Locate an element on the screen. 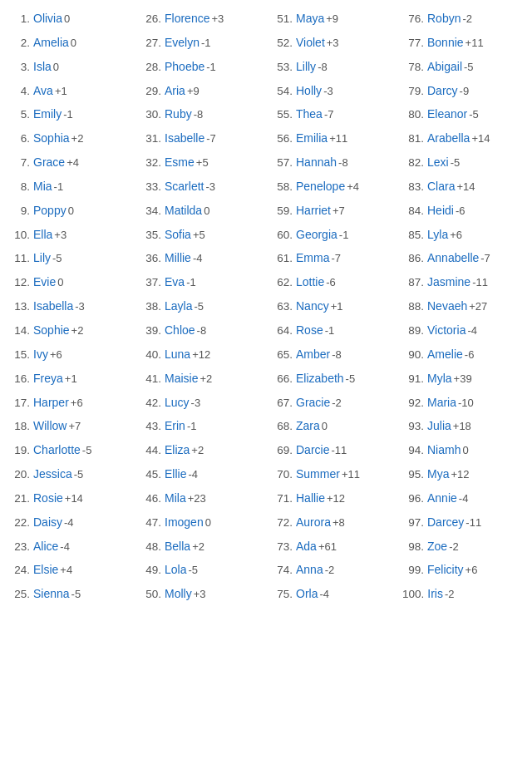 The image size is (532, 769). list-item: 19.Charlotte -5 is located at coordinates (69, 451).